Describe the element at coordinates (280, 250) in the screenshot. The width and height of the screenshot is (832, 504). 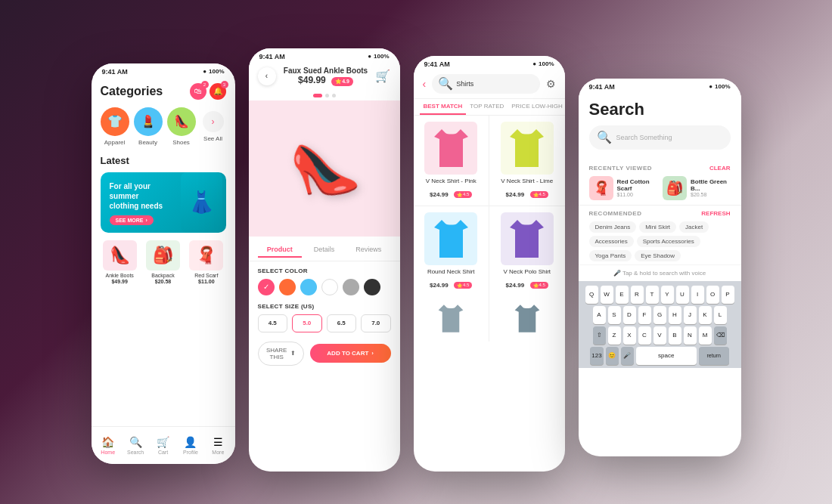
I see `tab-product: Product` at that location.